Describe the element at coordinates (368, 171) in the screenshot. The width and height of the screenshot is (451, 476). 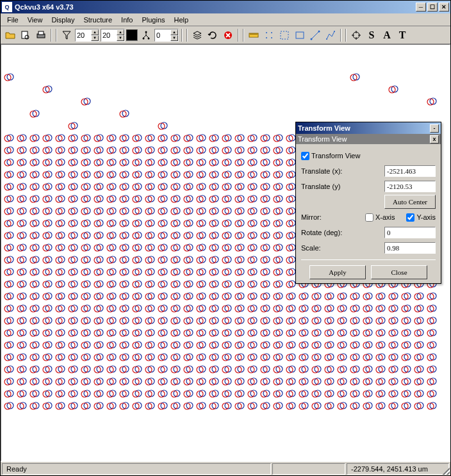
I see `translate-x-row: Translate (x):` at that location.